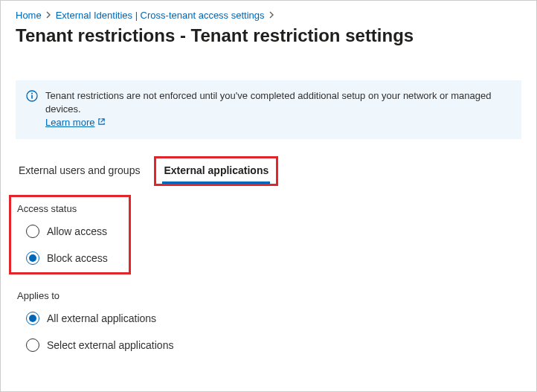 Image resolution: width=537 pixels, height=392 pixels. I want to click on breadcrumb-home: Home, so click(28, 15).